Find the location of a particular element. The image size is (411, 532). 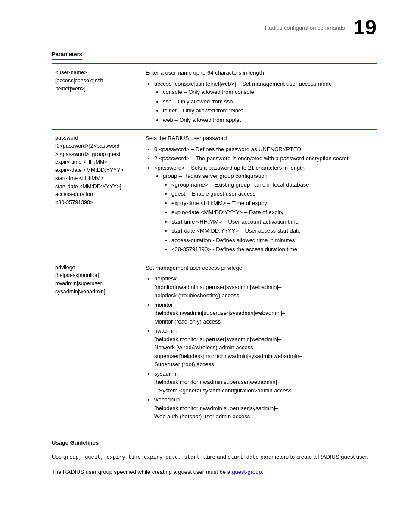

table-row: <user-name> [access|console|ssh |telnet|… is located at coordinates (214, 96).